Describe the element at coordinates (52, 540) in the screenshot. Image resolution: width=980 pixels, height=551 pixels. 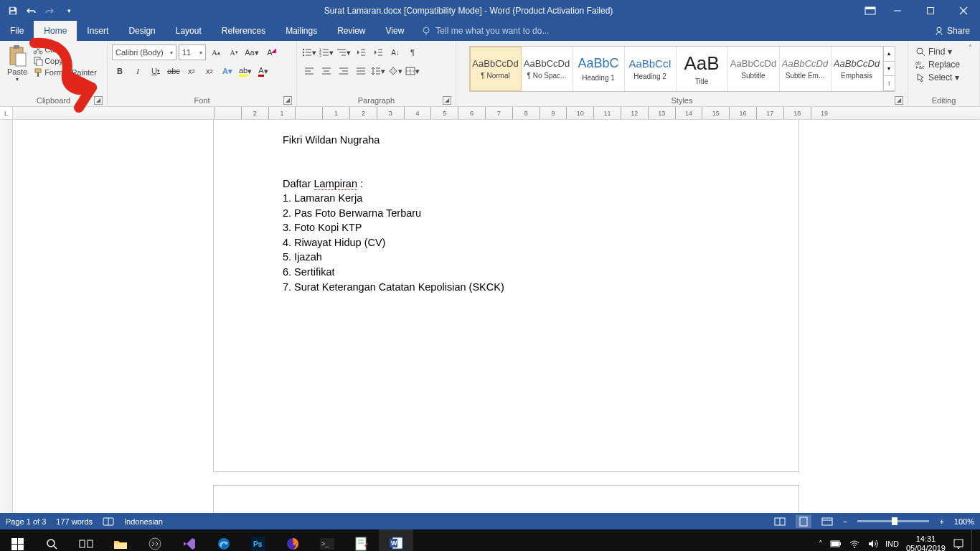
I see `search-button` at that location.